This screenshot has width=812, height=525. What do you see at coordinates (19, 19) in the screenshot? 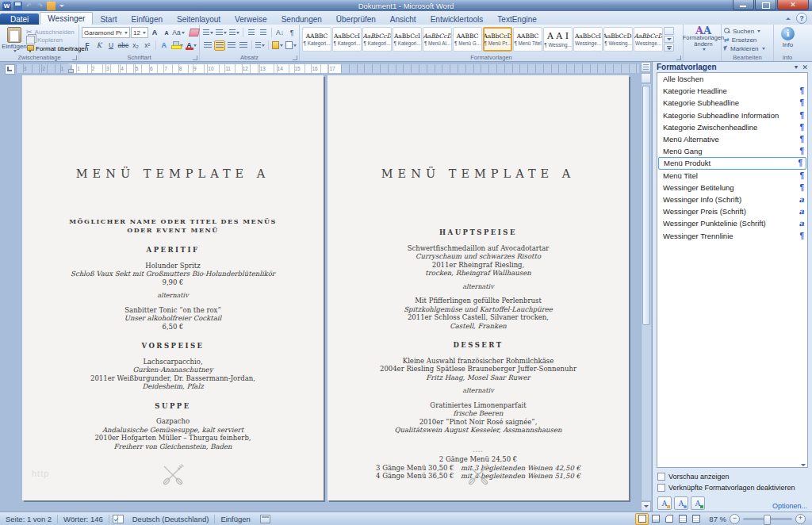
I see `tab-datei: Datei` at bounding box center [19, 19].